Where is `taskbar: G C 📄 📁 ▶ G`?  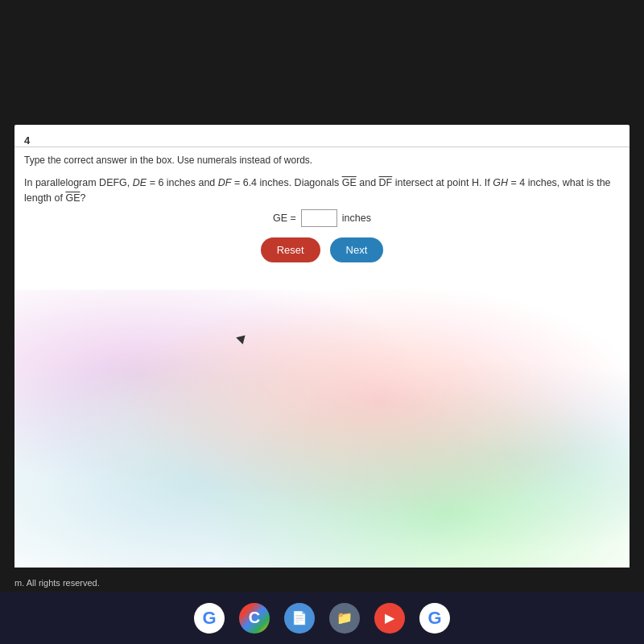
taskbar: G C 📄 📁 ▶ G is located at coordinates (322, 618).